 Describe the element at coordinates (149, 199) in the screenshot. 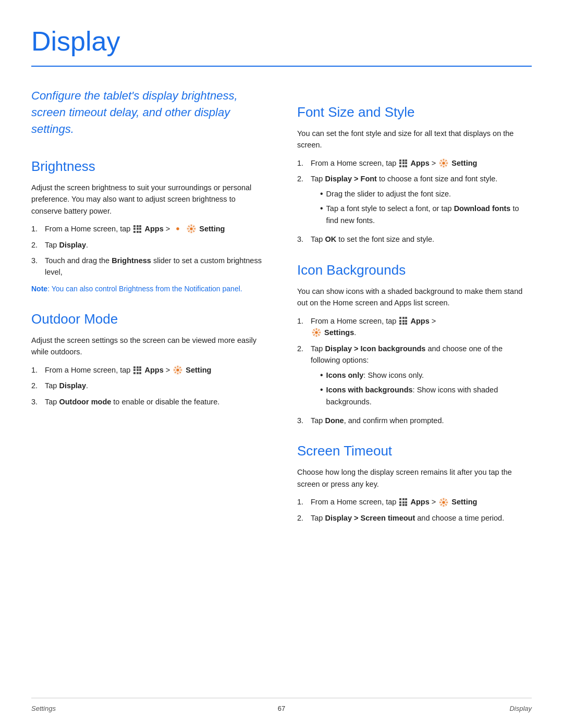

I see `brightness-body: Adjust the screen brightness to suit you…` at that location.